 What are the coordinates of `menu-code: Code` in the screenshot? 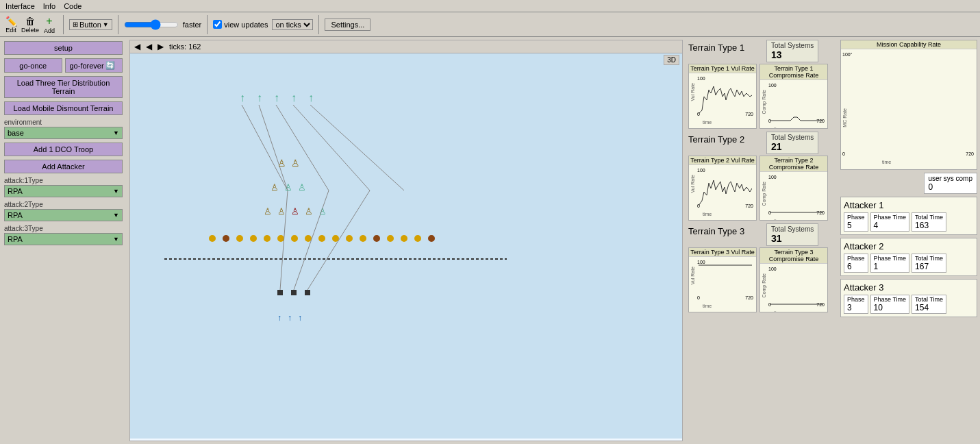 It's located at (73, 6).